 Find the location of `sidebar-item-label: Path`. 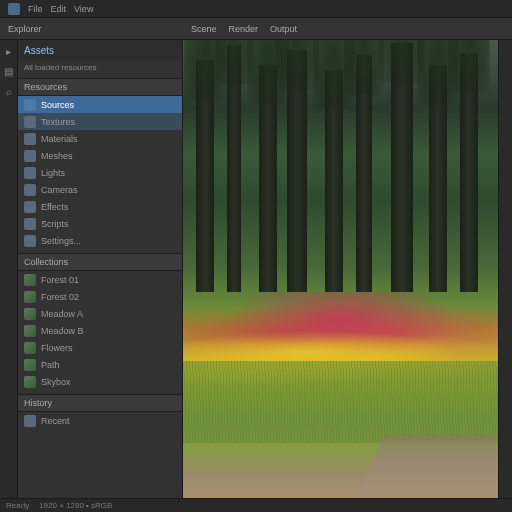

sidebar-item-label: Path is located at coordinates (50, 365).